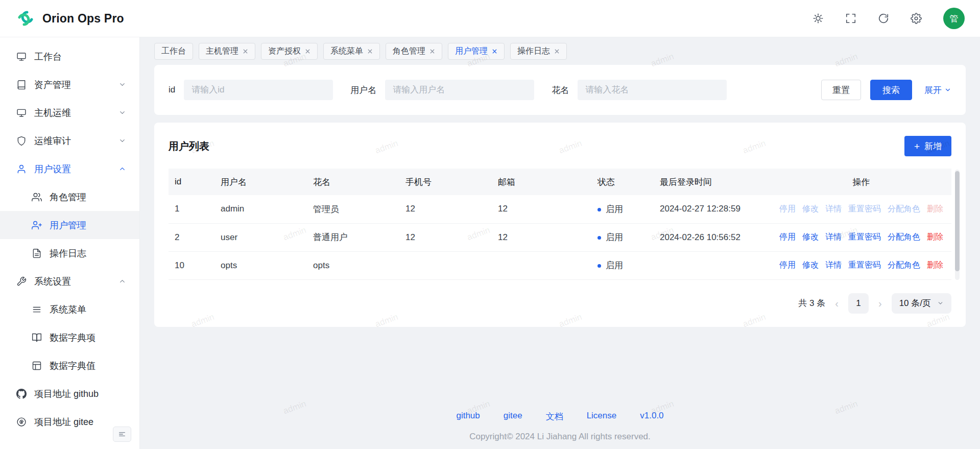 The image size is (980, 449). What do you see at coordinates (623, 182) in the screenshot?
I see `column-header-status: 状态` at bounding box center [623, 182].